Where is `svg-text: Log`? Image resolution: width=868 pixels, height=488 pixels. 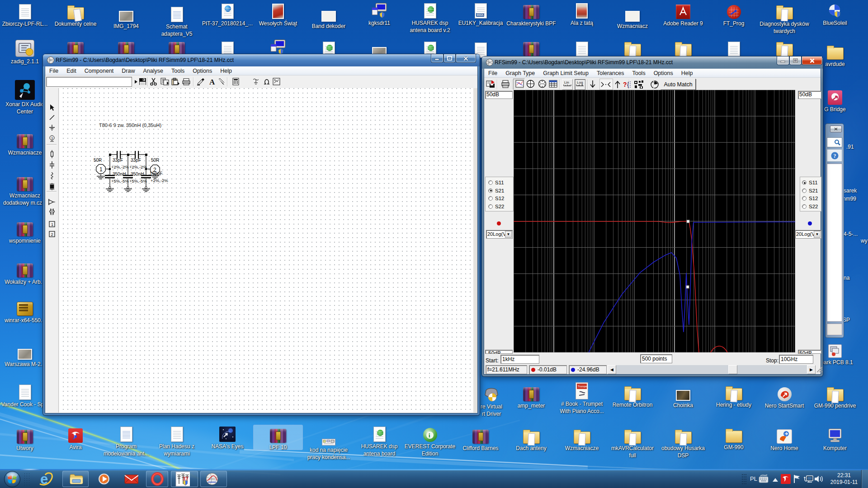
svg-text: Log is located at coordinates (580, 82).